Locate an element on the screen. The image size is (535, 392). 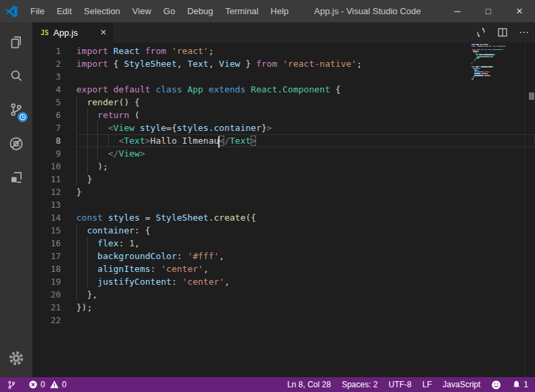
warning-count: 0 is located at coordinates (58, 385).